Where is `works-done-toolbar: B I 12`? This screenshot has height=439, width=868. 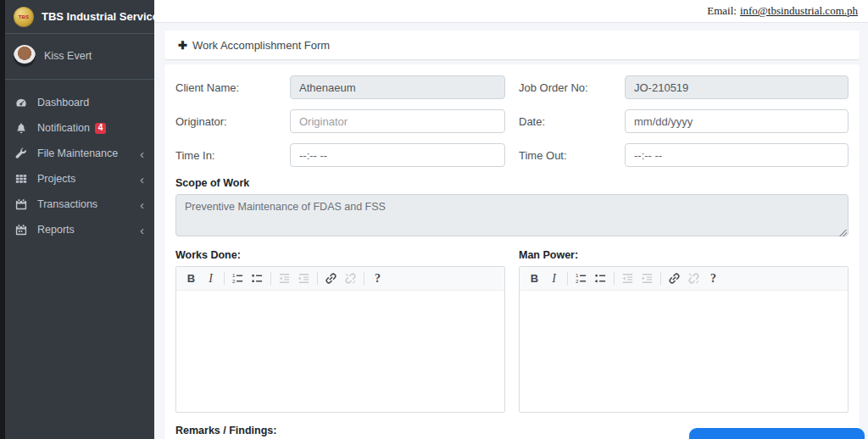 works-done-toolbar: B I 12 is located at coordinates (341, 279).